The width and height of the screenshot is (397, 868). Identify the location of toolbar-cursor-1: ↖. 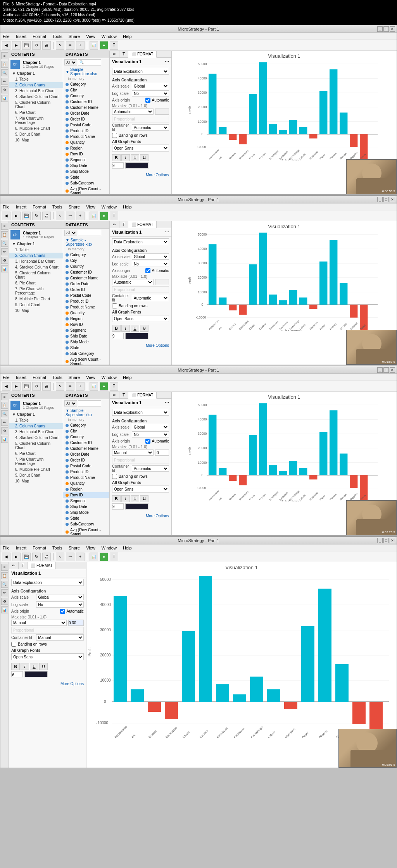
(60, 45).